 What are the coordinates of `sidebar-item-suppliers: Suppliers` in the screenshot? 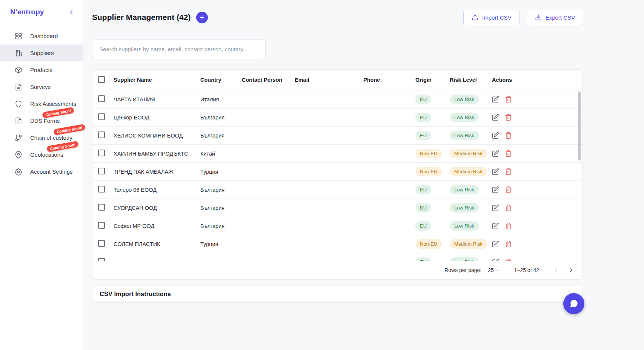 It's located at (41, 53).